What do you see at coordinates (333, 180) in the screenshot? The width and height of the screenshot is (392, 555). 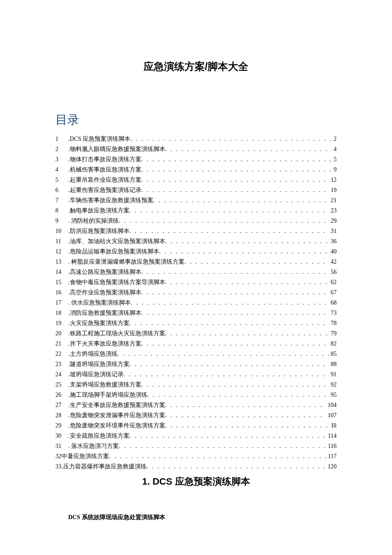 I see `toc-item-page: 12` at bounding box center [333, 180].